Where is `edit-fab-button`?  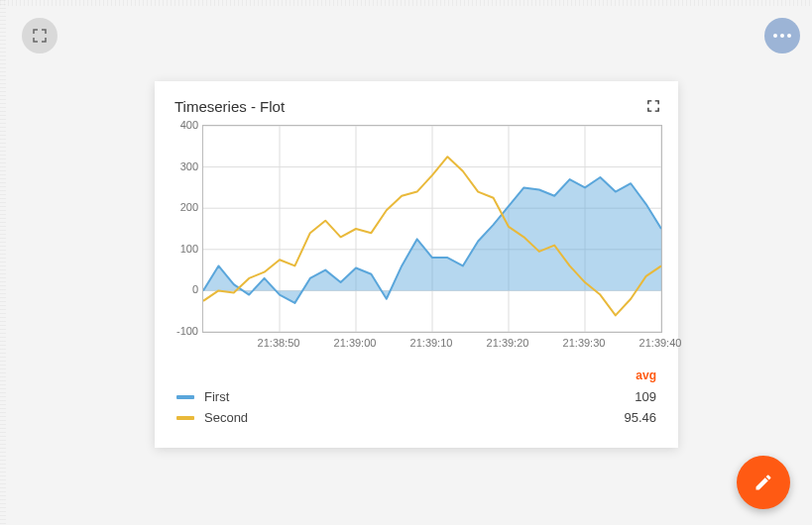 edit-fab-button is located at coordinates (763, 482).